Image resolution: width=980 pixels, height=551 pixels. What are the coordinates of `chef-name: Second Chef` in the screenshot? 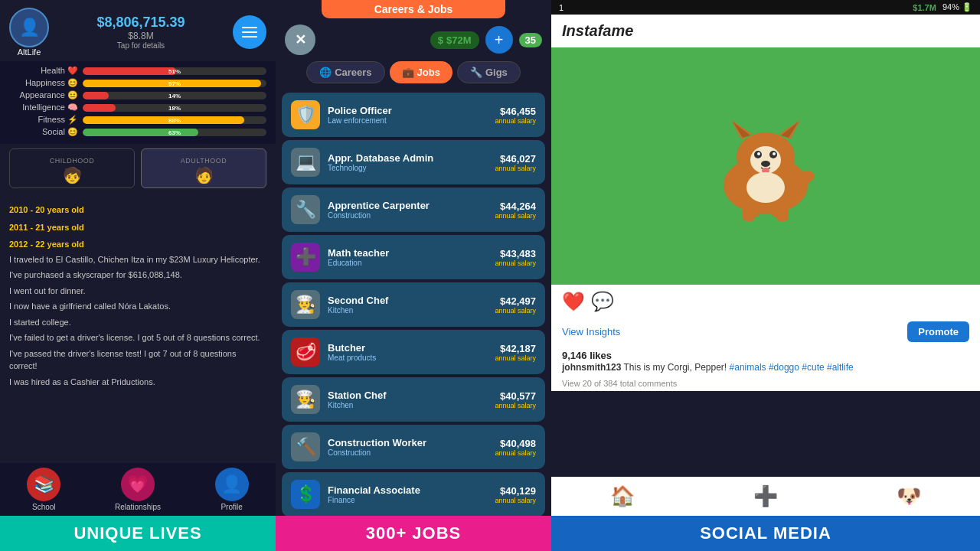 It's located at (407, 300).